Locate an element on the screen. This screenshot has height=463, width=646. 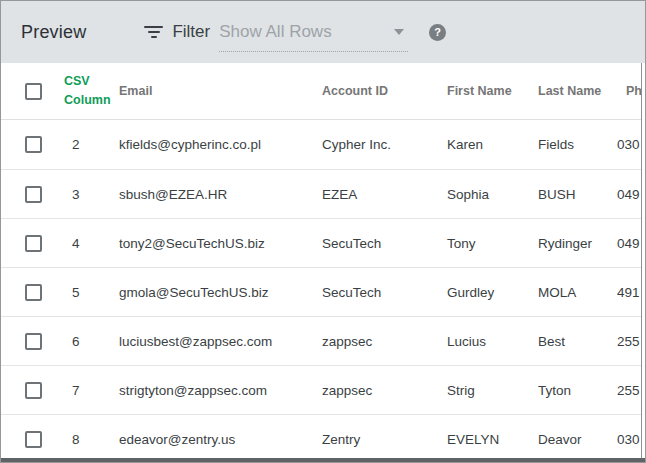
cell-last-name: Fields is located at coordinates (578, 144).